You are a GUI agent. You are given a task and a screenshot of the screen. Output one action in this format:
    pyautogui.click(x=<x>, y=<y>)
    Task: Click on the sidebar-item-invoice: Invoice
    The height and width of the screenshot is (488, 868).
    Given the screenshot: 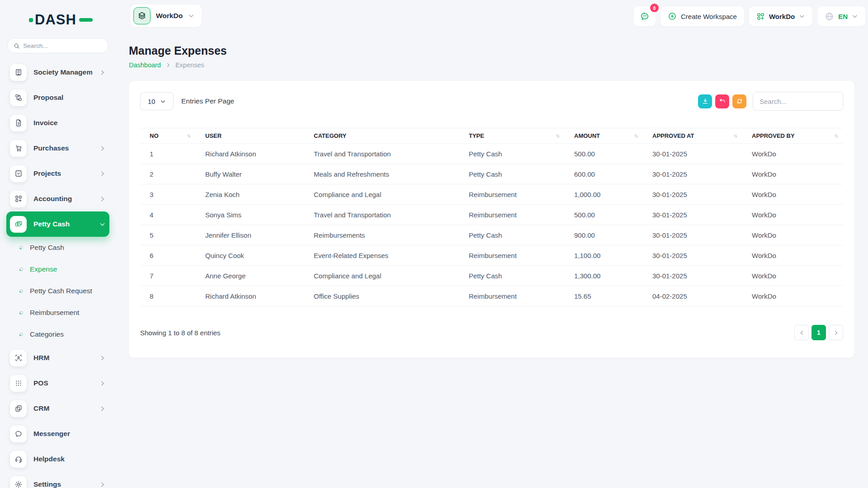 What is the action you would take?
    pyautogui.click(x=58, y=123)
    